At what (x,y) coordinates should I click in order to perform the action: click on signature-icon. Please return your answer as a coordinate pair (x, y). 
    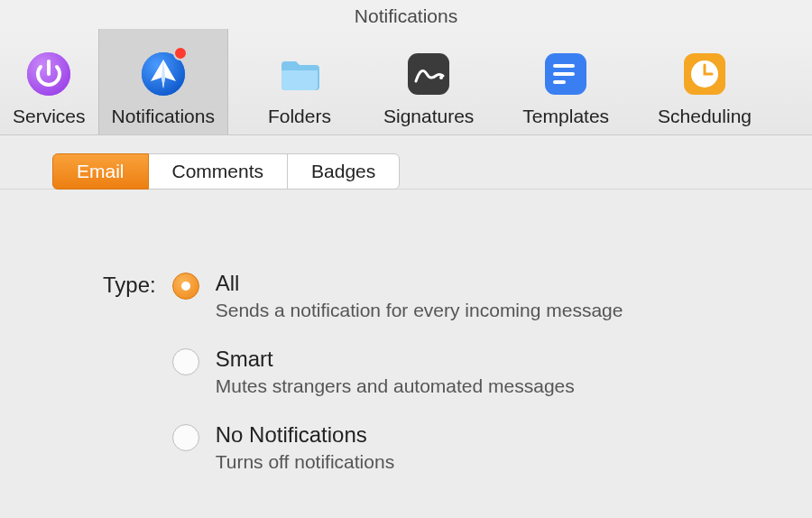
    Looking at the image, I should click on (429, 74).